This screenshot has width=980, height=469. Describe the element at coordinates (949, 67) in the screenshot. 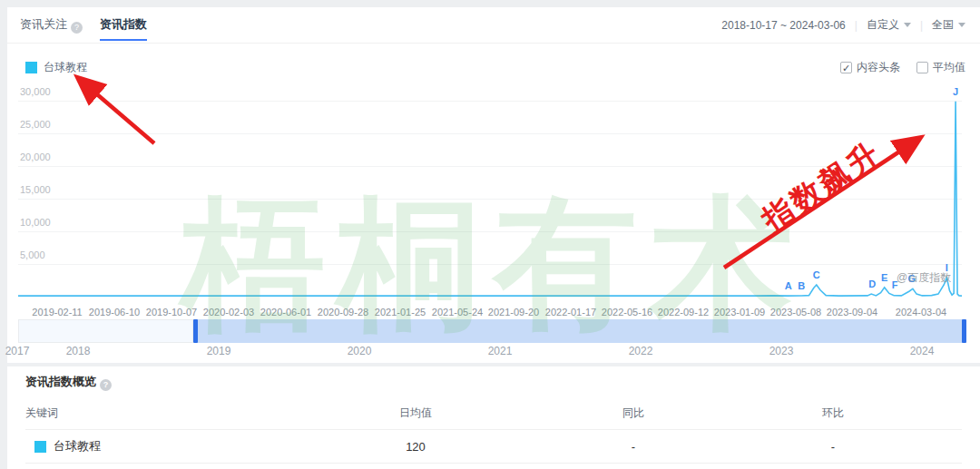

I see `checkbox-average-label: 平均值` at that location.